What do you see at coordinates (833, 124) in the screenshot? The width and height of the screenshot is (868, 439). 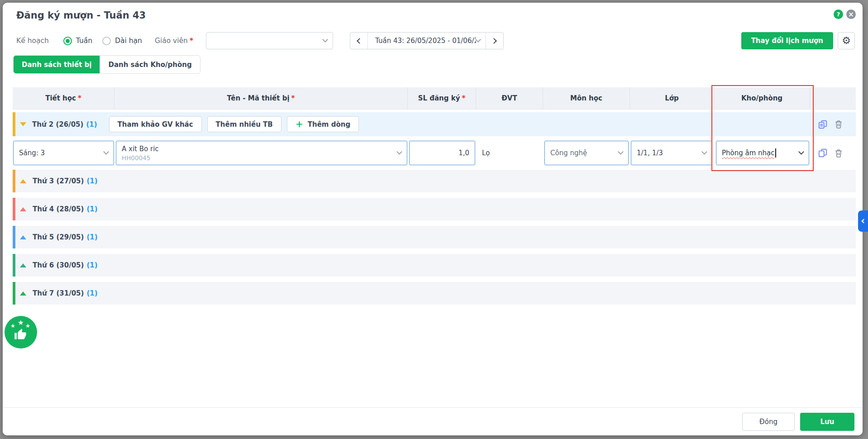 I see `group-row-actions` at bounding box center [833, 124].